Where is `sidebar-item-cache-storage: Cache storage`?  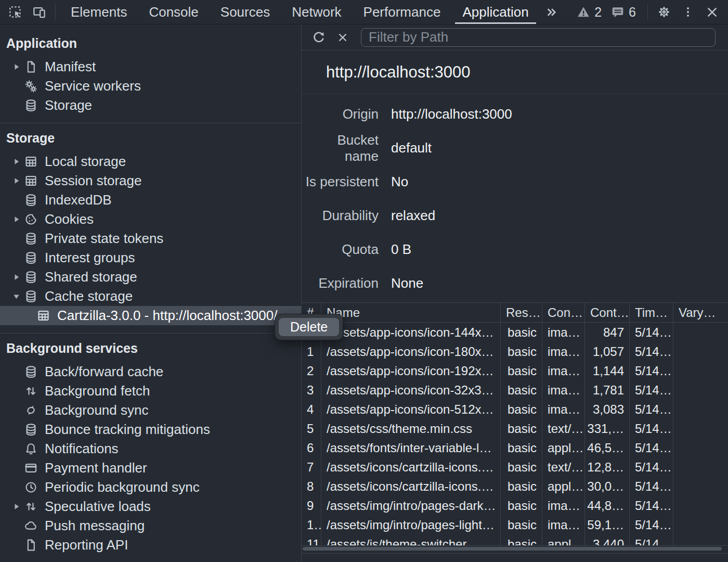
sidebar-item-cache-storage: Cache storage is located at coordinates (151, 297).